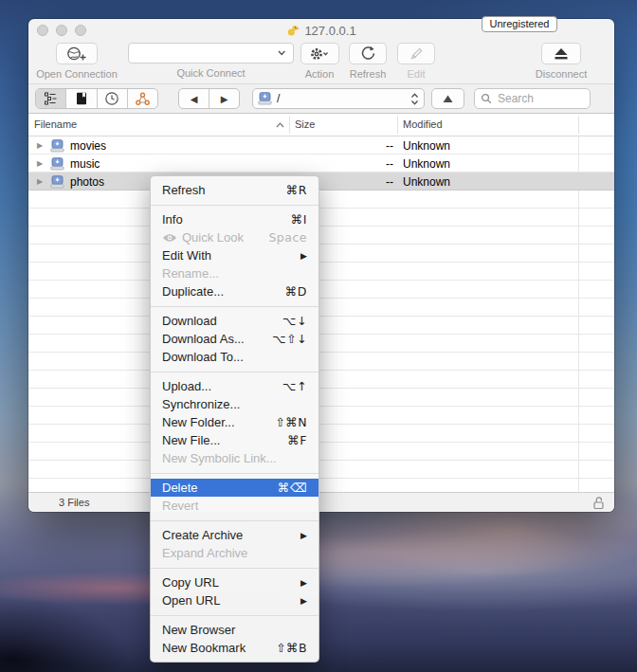 The image size is (637, 672). What do you see at coordinates (235, 506) in the screenshot?
I see `menu-item-revert: Revert` at bounding box center [235, 506].